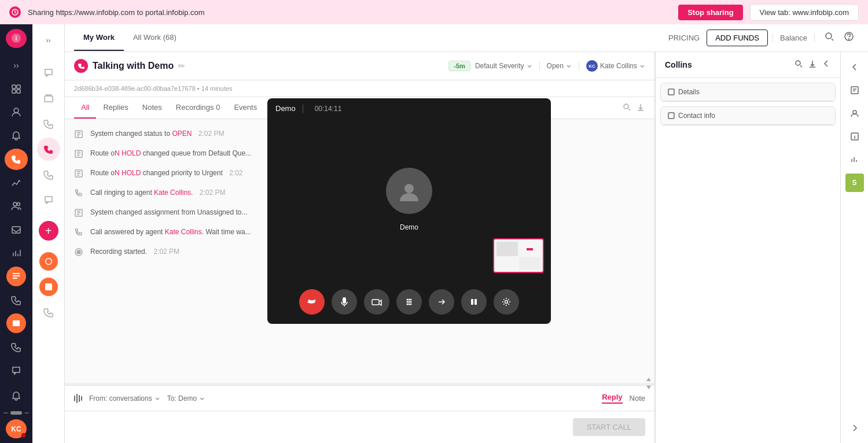 This screenshot has height=443, width=868. Describe the element at coordinates (16, 234) in the screenshot. I see `left-sidebar: i ››` at that location.